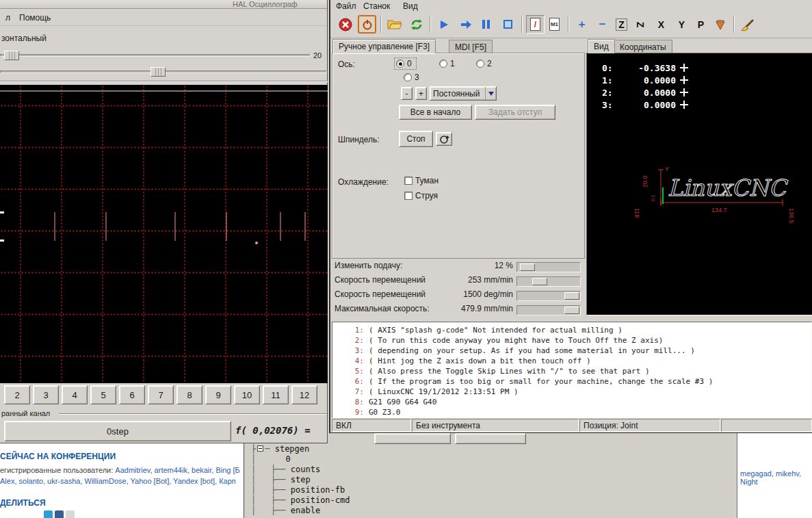  I want to click on tree-label: 0, so click(289, 459).